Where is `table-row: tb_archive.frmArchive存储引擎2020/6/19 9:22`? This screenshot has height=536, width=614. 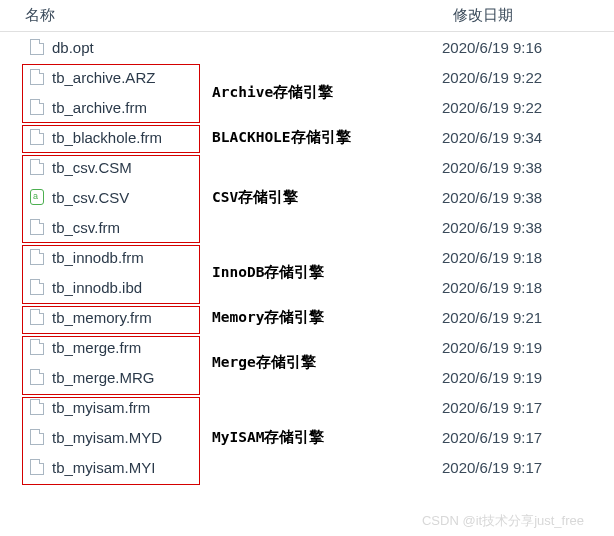 table-row: tb_archive.frmArchive存储引擎2020/6/19 9:22 is located at coordinates (307, 107).